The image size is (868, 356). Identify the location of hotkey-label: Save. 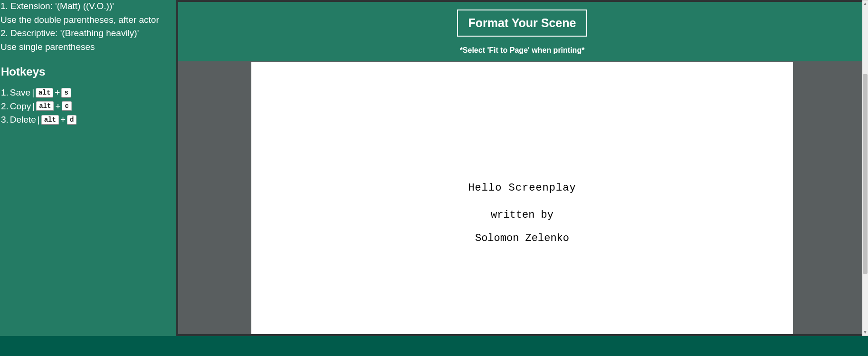
(20, 93).